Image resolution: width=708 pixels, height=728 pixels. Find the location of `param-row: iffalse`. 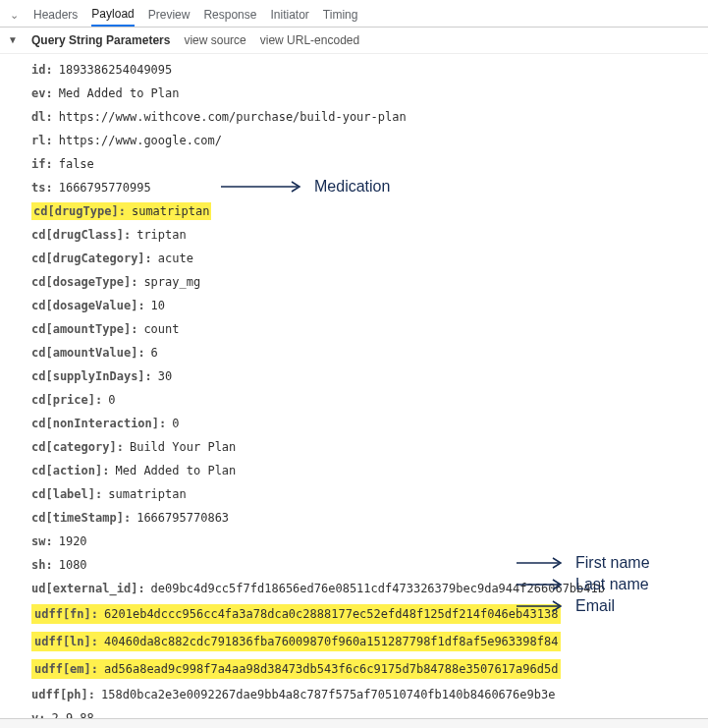

param-row: iffalse is located at coordinates (369, 164).